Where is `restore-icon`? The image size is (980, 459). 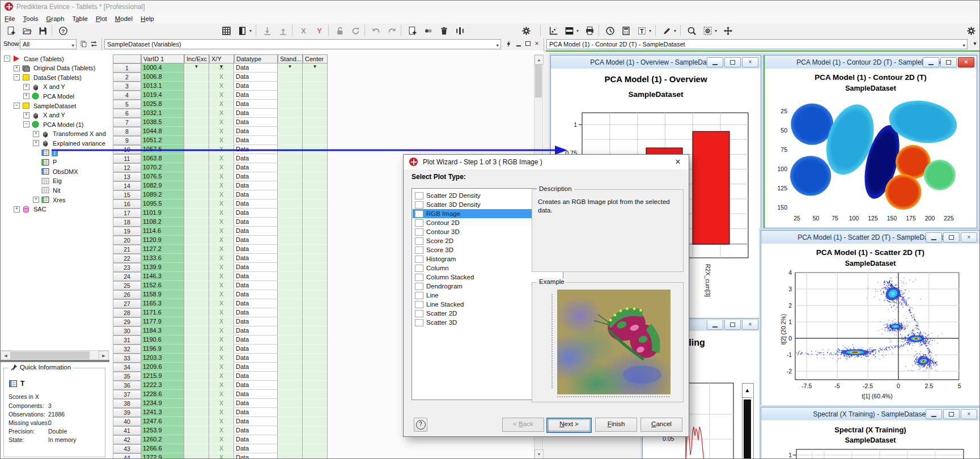 restore-icon is located at coordinates (951, 414).